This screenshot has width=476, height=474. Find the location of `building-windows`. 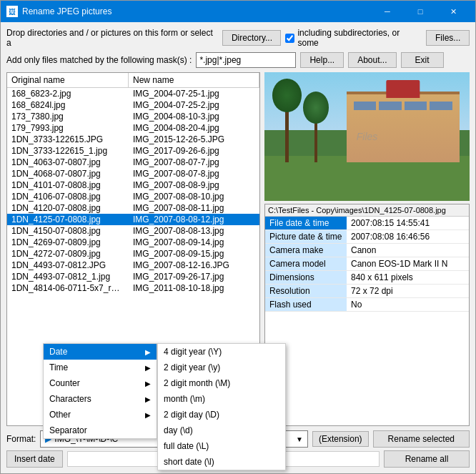

building-windows is located at coordinates (403, 106).